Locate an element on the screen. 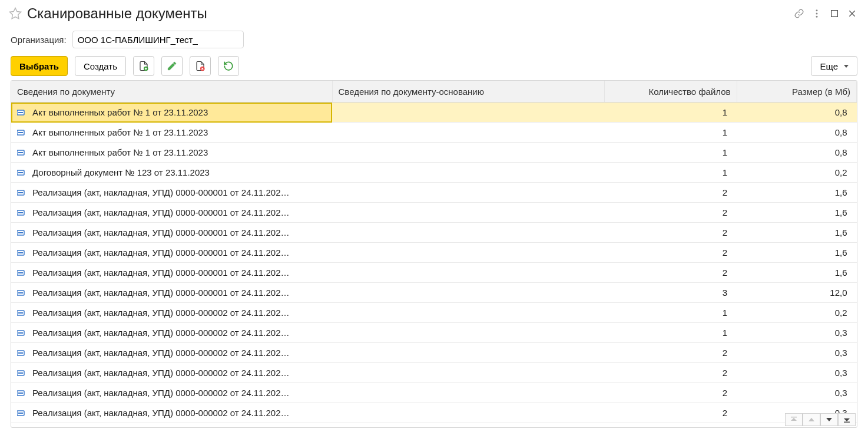 Image resolution: width=868 pixels, height=442 pixels. favorite-star-icon is located at coordinates (15, 14).